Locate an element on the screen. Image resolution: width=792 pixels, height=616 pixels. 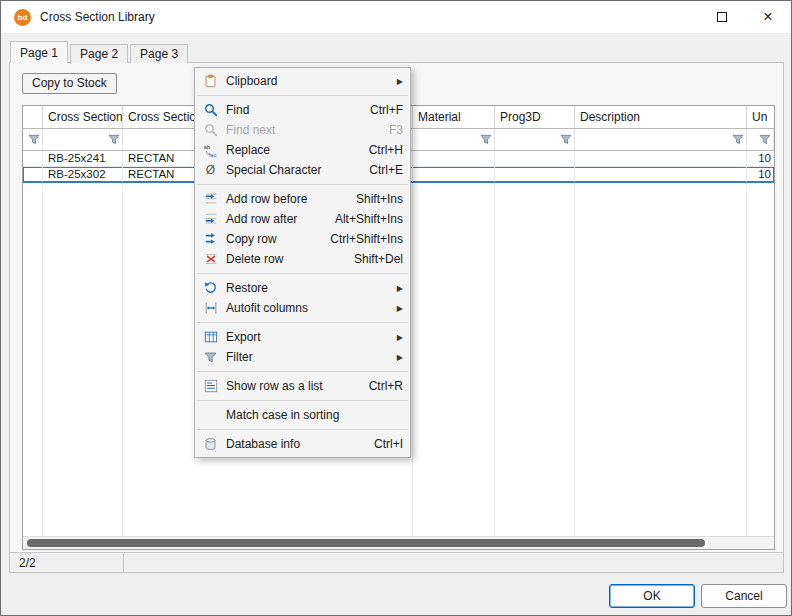
column-header-material: Material is located at coordinates (454, 117).